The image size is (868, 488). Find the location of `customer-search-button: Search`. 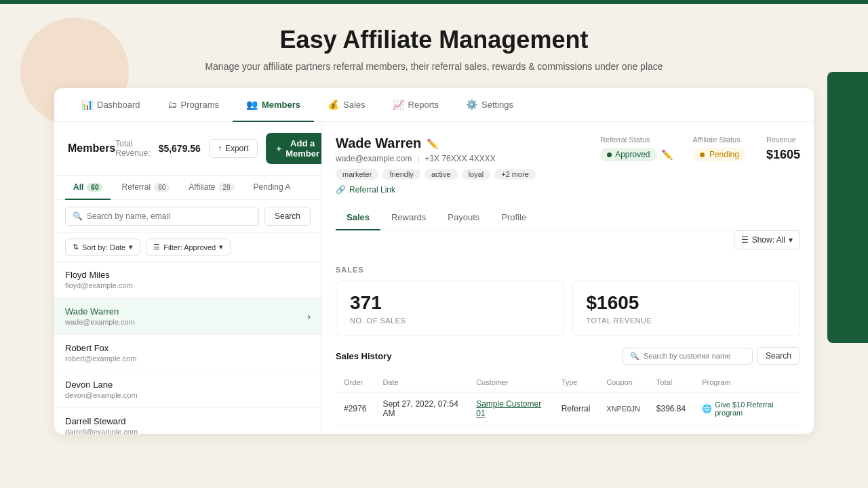

customer-search-button: Search is located at coordinates (778, 356).